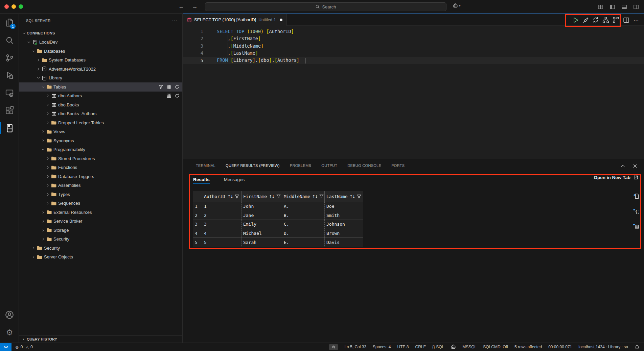  I want to click on grid-cell: 3, so click(222, 224).